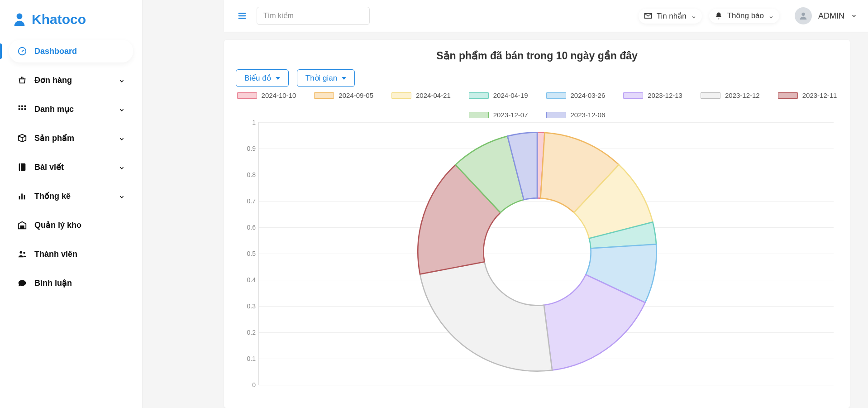  I want to click on legend-item: 2023-12-13, so click(653, 95).